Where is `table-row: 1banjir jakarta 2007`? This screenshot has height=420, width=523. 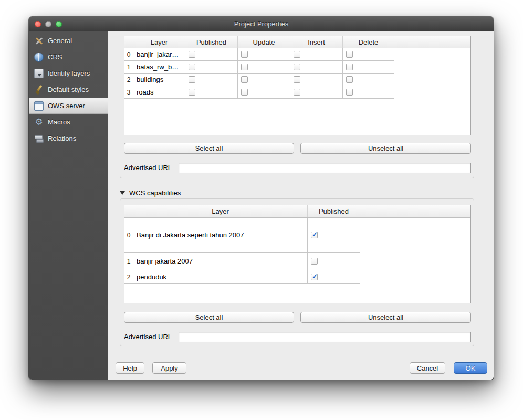 table-row: 1banjir jakarta 2007 is located at coordinates (243, 261).